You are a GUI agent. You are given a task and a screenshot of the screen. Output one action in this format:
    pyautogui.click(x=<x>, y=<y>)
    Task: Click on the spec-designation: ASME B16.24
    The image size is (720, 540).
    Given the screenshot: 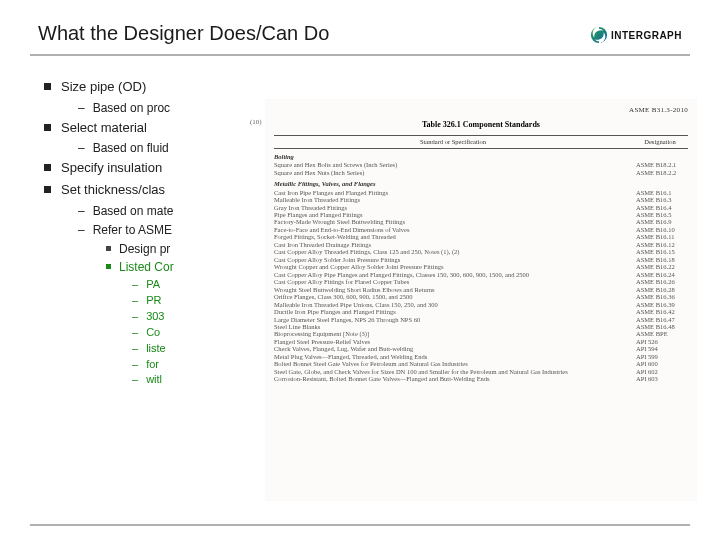 What is the action you would take?
    pyautogui.click(x=660, y=274)
    